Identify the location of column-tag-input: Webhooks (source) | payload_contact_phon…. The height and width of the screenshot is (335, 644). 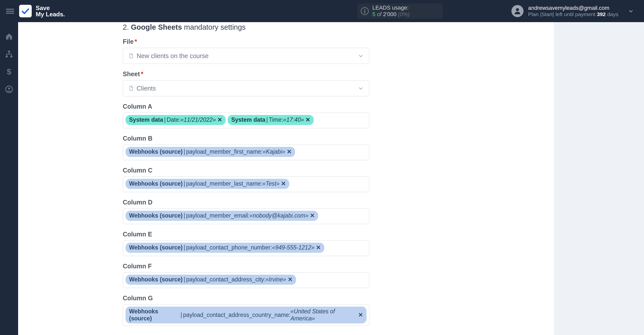
(246, 248).